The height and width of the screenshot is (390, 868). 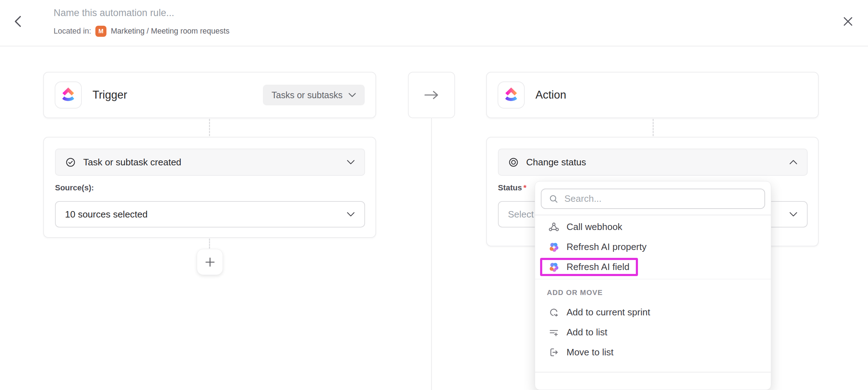 I want to click on location-path: Marketing / Meeting room requests, so click(x=170, y=31).